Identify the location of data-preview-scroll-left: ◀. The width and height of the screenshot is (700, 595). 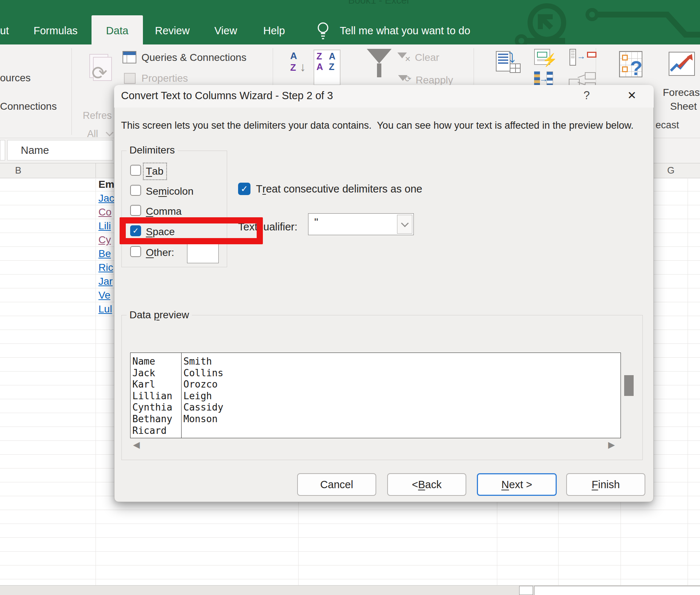
(136, 445).